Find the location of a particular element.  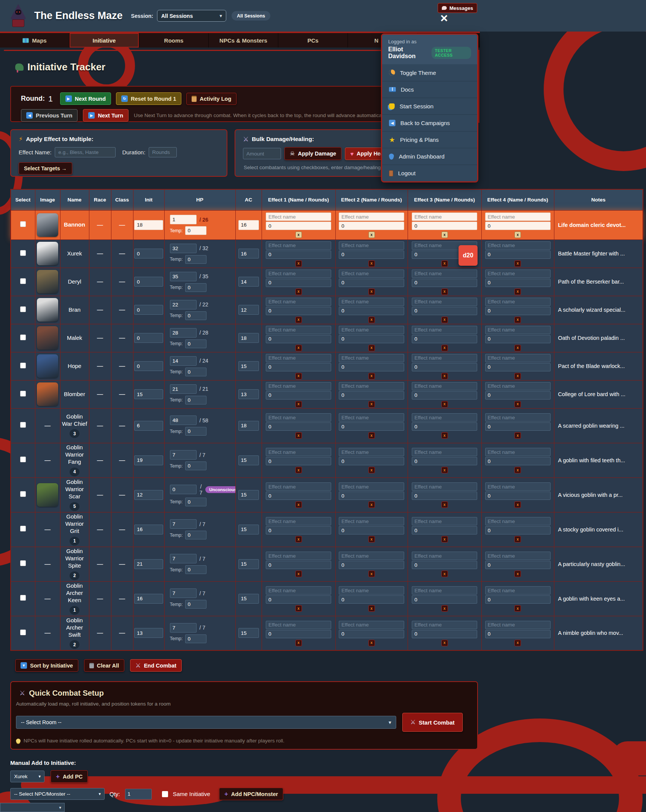

room-select: -- Select Room -- is located at coordinates (206, 722).